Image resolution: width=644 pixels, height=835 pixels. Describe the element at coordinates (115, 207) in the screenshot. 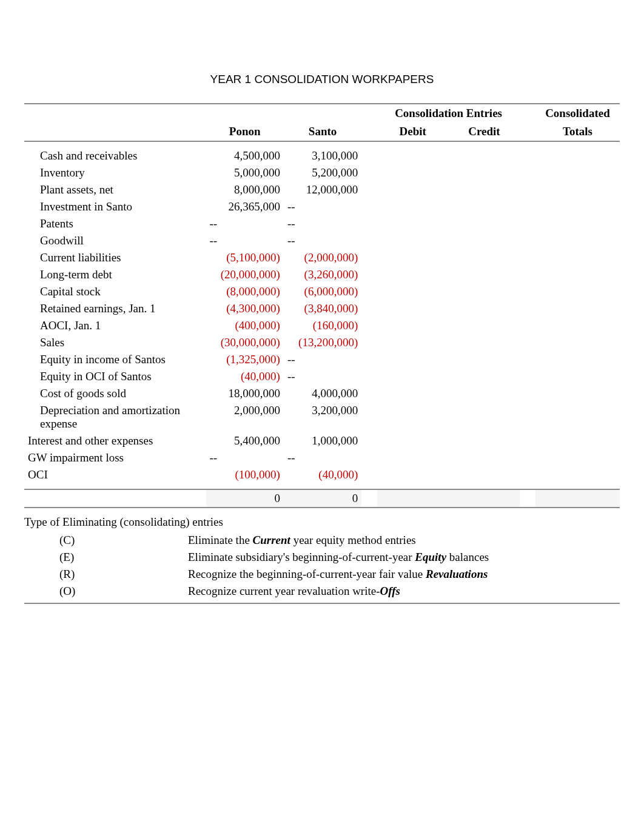

I see `row-label: Investment in Santo` at that location.